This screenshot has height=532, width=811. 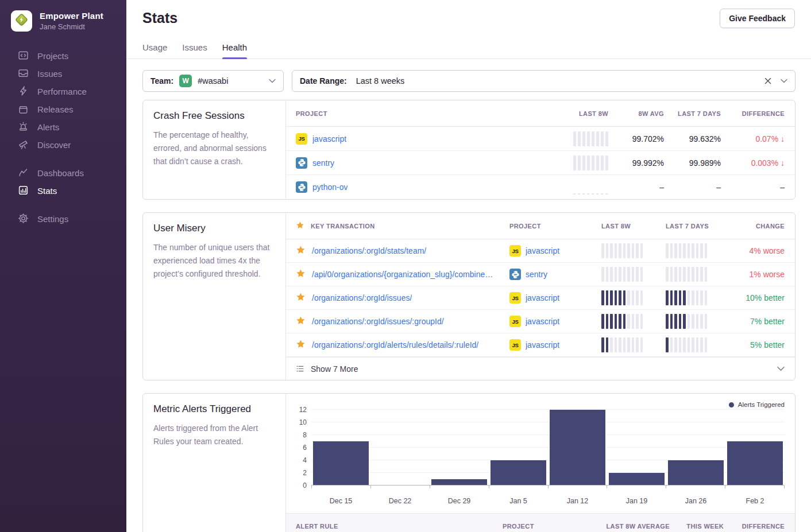 I want to click on nav-gap, so click(x=63, y=205).